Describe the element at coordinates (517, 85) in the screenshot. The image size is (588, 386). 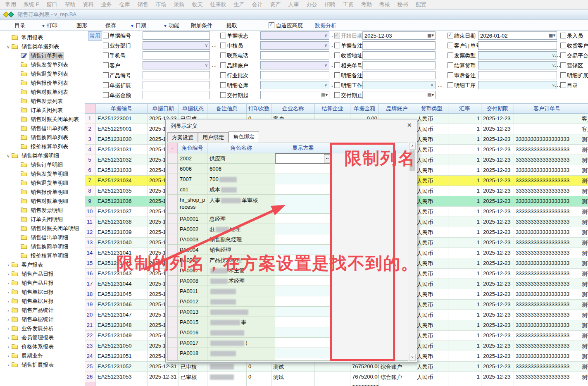
I see `filter-select-明细工序: ∨` at that location.